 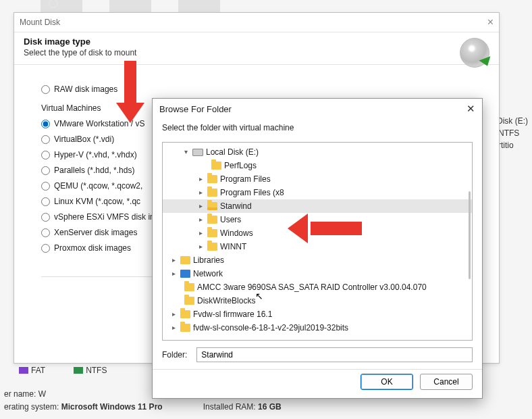 I want to click on tree-node-windows: ▸ Windows, so click(x=317, y=233).